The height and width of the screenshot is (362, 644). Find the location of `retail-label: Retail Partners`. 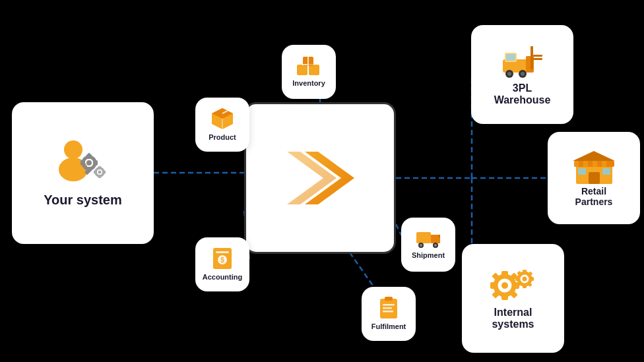

retail-label: Retail Partners is located at coordinates (594, 196).